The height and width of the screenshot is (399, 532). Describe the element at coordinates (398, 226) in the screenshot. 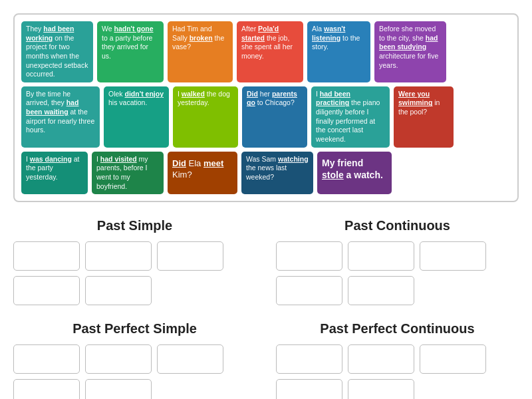

I see `category-title-past-continuous: Past Continuous` at that location.